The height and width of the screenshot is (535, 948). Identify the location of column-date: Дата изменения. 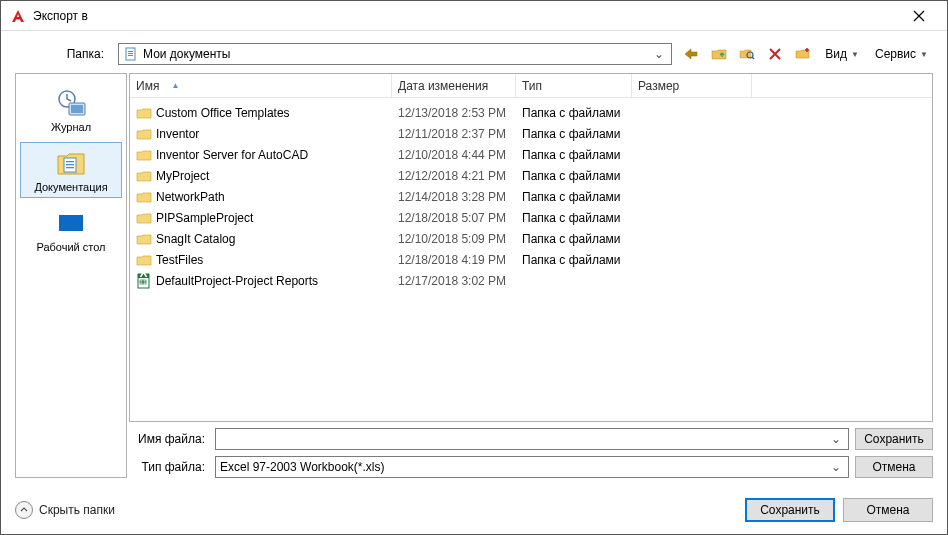
(454, 86).